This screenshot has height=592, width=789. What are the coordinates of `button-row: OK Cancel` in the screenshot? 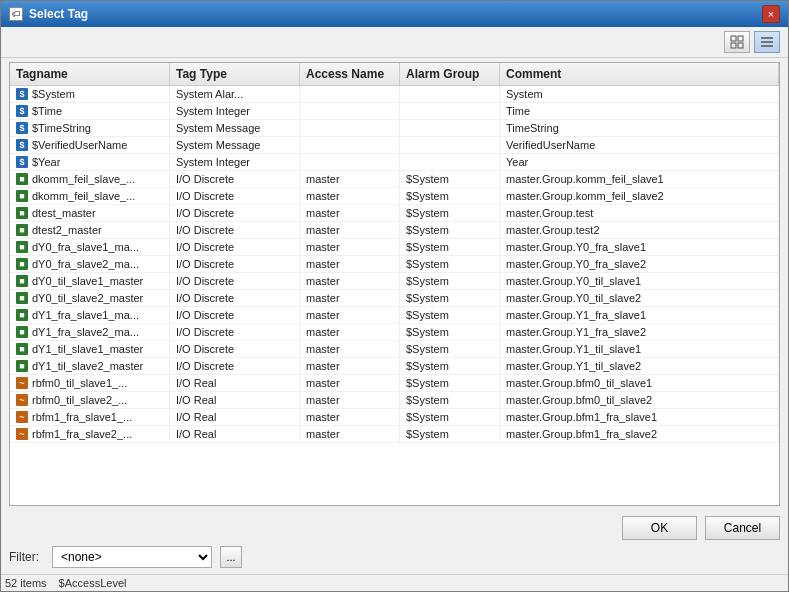 It's located at (394, 528).